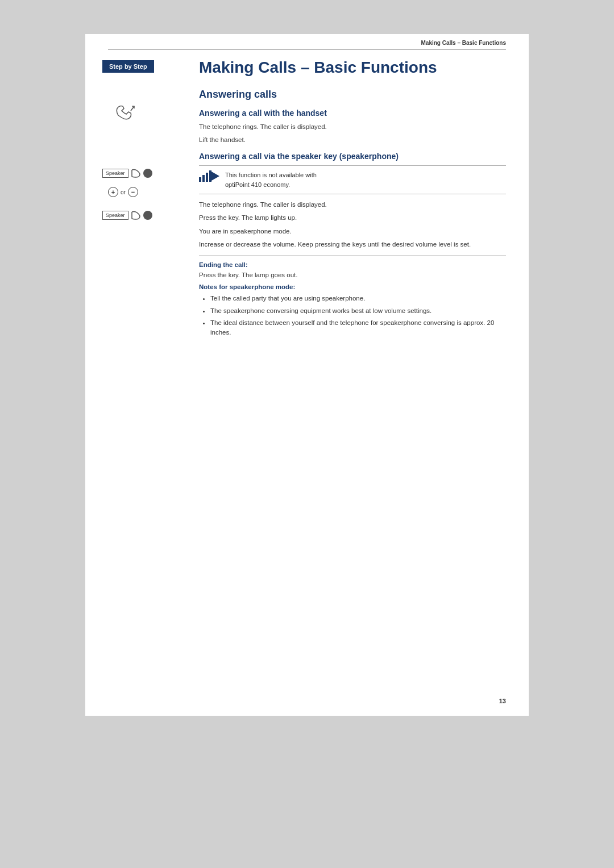 The width and height of the screenshot is (614, 868). Describe the element at coordinates (352, 232) in the screenshot. I see `speaker-desc3: You are in speakerphone mode.` at that location.